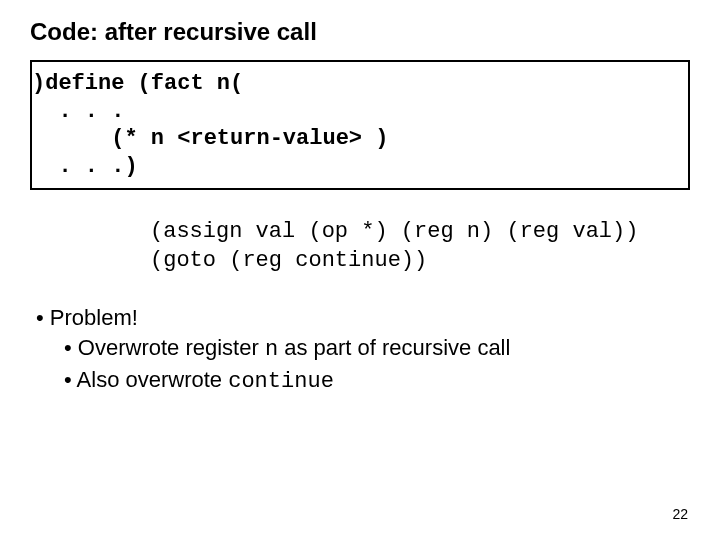  Describe the element at coordinates (394, 348) in the screenshot. I see `bullet-text: as part of recursive call` at that location.